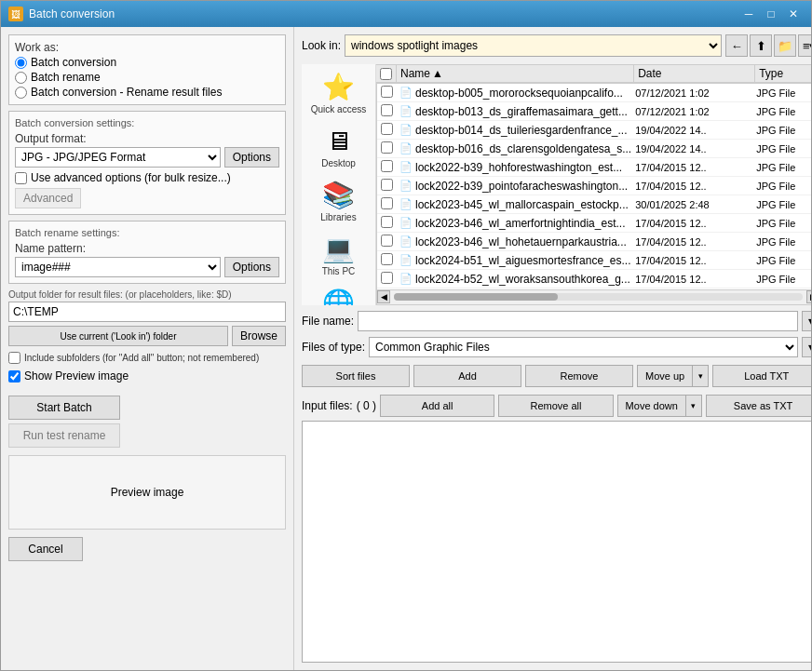  I want to click on create-folder-button: 📁, so click(785, 46).